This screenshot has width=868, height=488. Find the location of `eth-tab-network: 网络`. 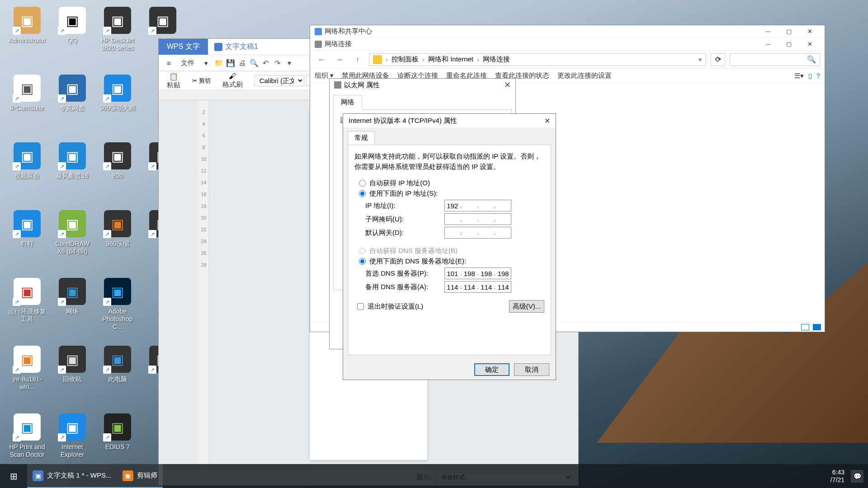

eth-tab-network: 网络 is located at coordinates (348, 102).